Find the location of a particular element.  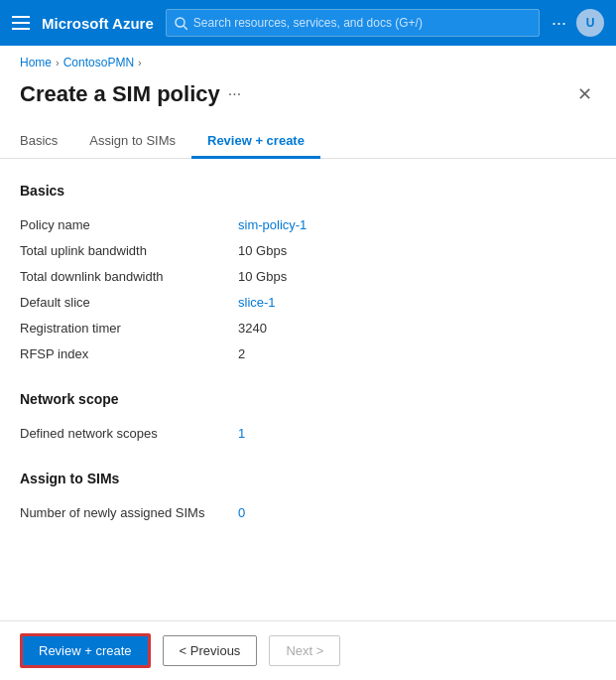

breadcrumb-sep-2: › is located at coordinates (140, 63).